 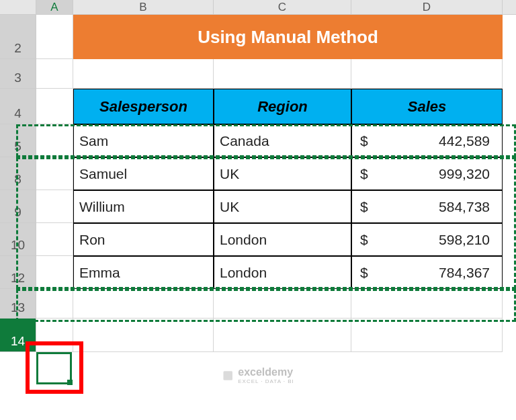 I want to click on row-header-14: 14, so click(x=18, y=335).